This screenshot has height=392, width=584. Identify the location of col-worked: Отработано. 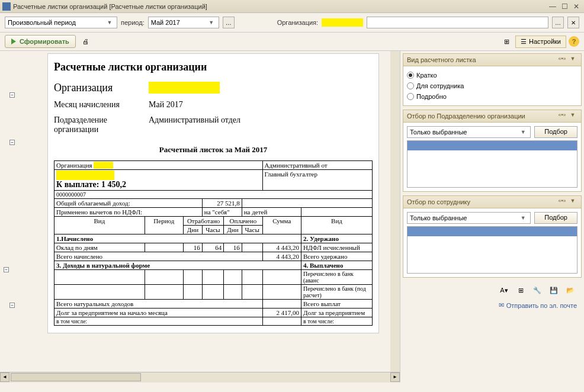
(204, 221).